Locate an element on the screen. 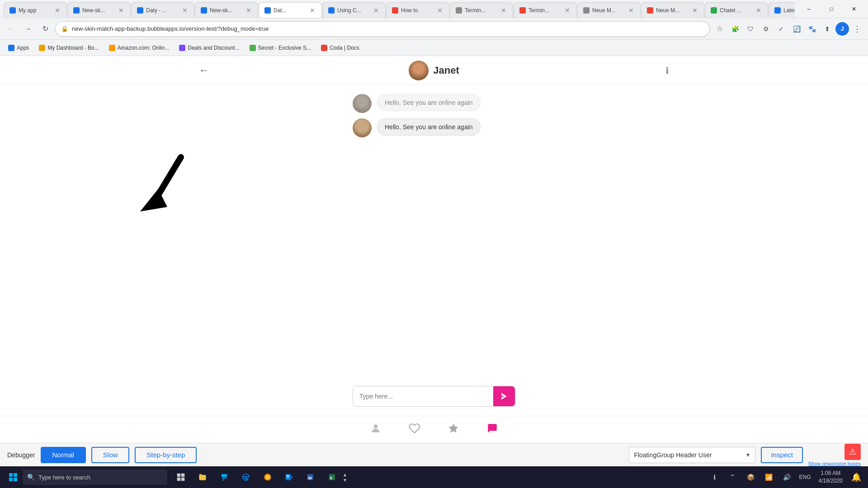 The image size is (868, 488). message-row: Hello, See you are online again is located at coordinates (434, 103).